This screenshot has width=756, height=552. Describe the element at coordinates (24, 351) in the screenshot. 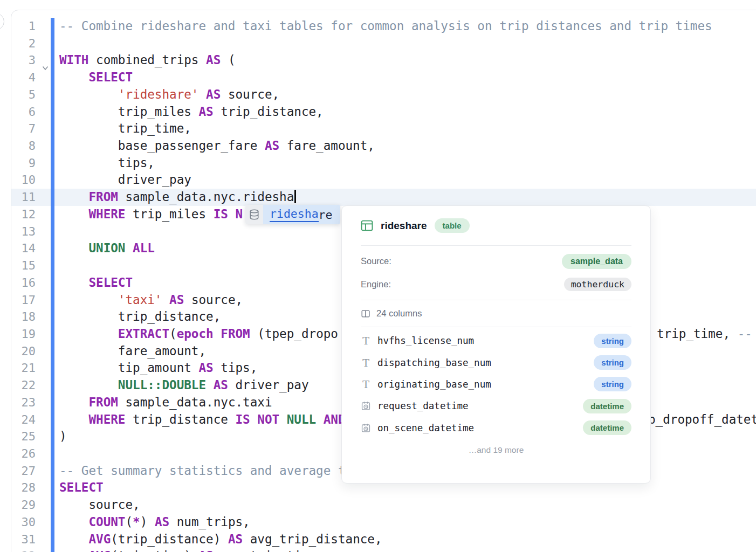

I see `line-number: 20` at that location.